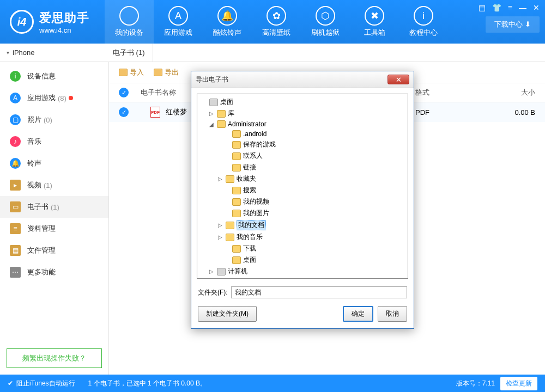 The width and height of the screenshot is (545, 392). What do you see at coordinates (302, 237) in the screenshot?
I see `tree-node-music: ▷我的音乐` at bounding box center [302, 237].